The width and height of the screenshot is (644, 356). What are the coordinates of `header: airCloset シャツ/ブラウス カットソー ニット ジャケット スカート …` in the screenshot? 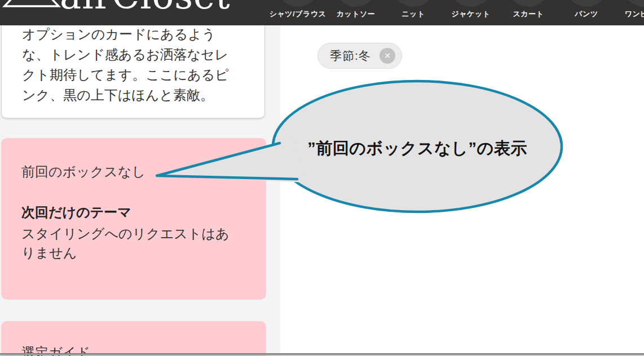 It's located at (322, 12).